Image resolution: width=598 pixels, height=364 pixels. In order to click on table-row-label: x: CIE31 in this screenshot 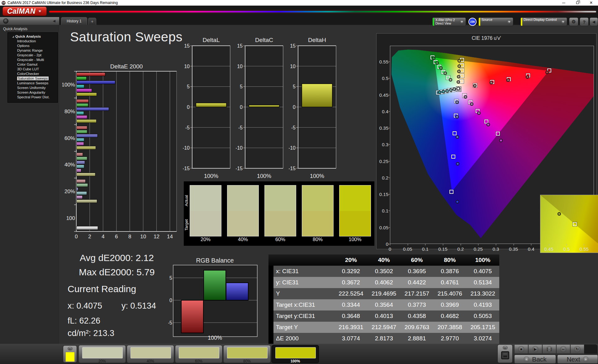, I will do `click(304, 271)`.